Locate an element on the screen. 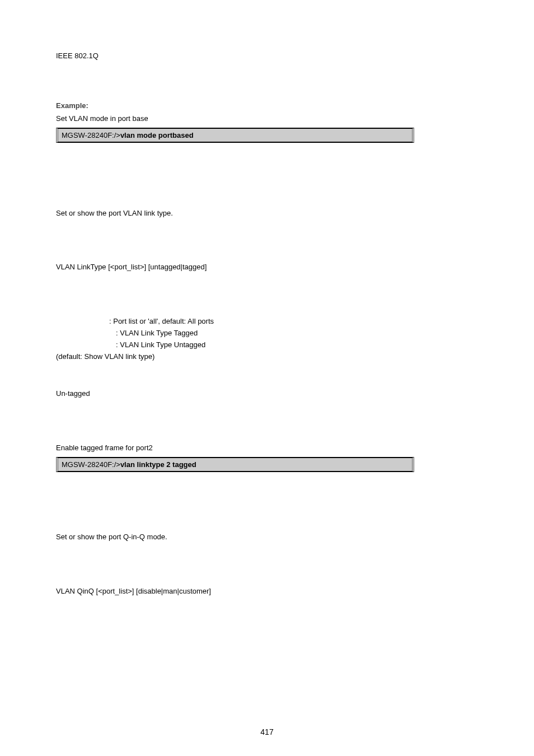  code-box-portbased: MGSW-28240F:/>vlan mode portbased is located at coordinates (235, 136).